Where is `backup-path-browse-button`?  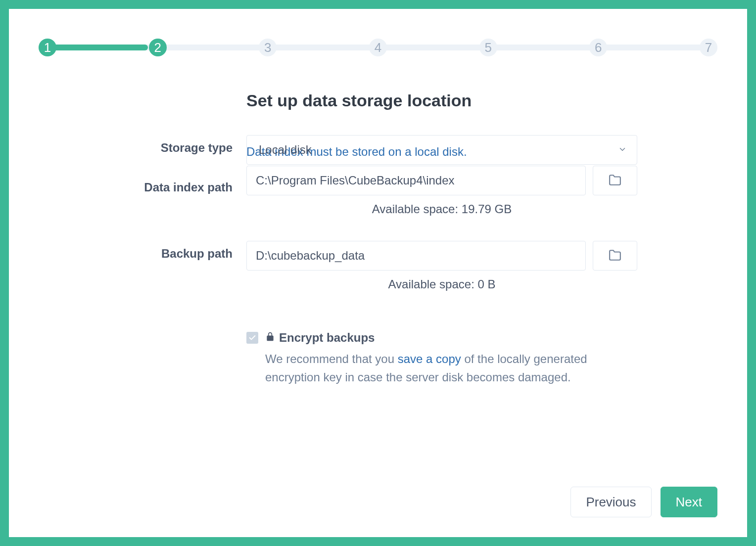 backup-path-browse-button is located at coordinates (615, 256).